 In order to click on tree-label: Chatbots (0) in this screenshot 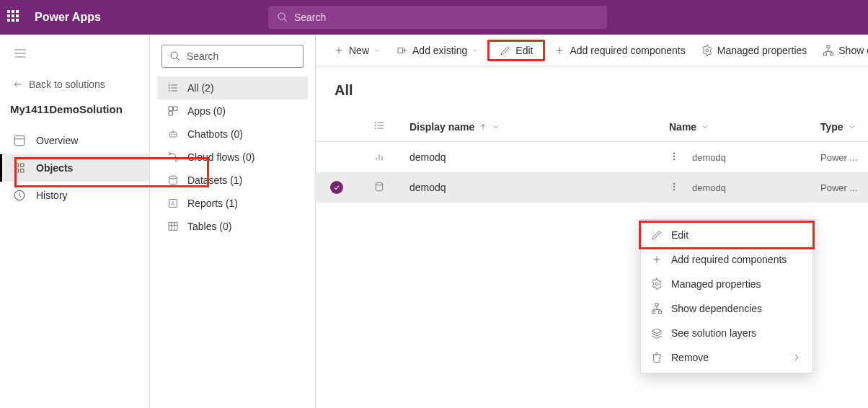, I will do `click(215, 134)`.